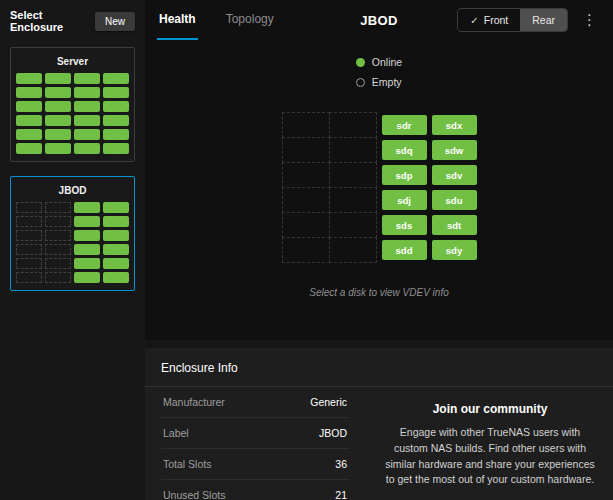  I want to click on community-title: Join our community, so click(490, 409).